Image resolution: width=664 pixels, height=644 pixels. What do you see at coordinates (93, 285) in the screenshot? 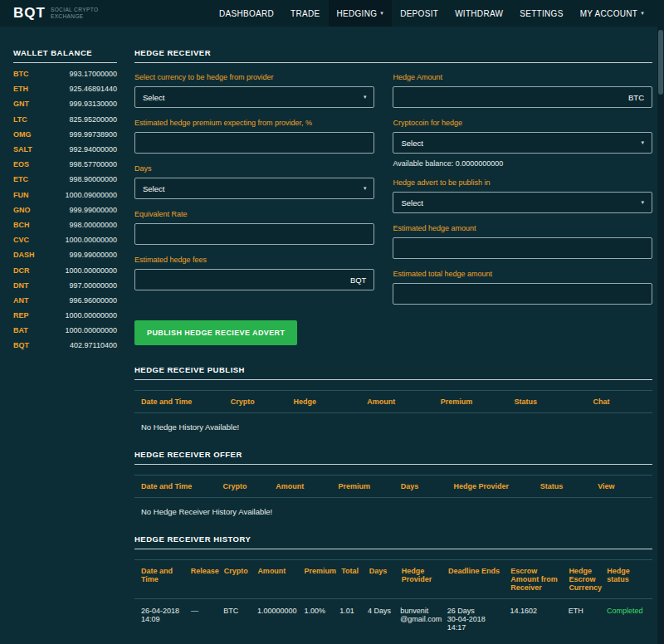
I see `wallet-balance-value: 997.00000000` at bounding box center [93, 285].